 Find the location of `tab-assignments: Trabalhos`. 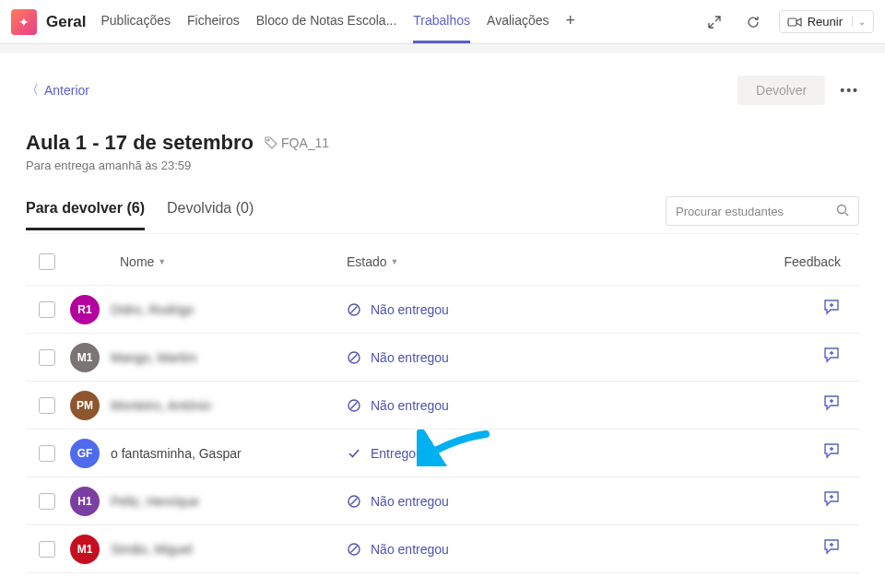

tab-assignments: Trabalhos is located at coordinates (442, 22).